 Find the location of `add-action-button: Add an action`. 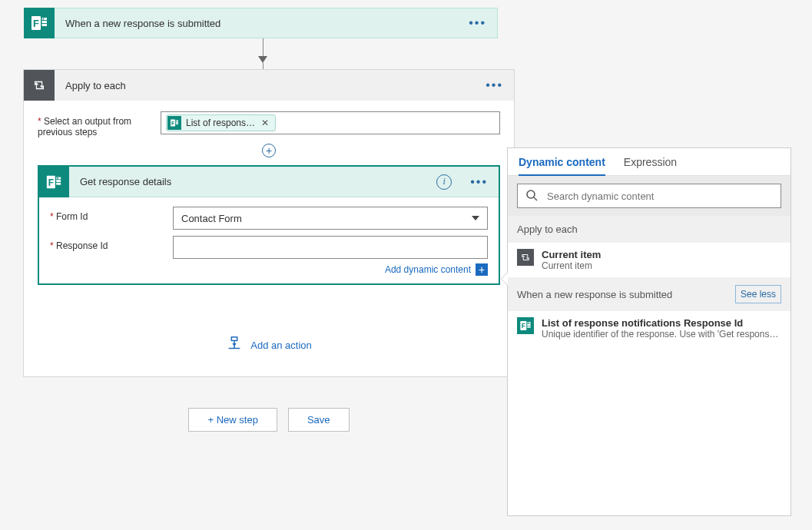

add-action-button: Add an action is located at coordinates (269, 346).